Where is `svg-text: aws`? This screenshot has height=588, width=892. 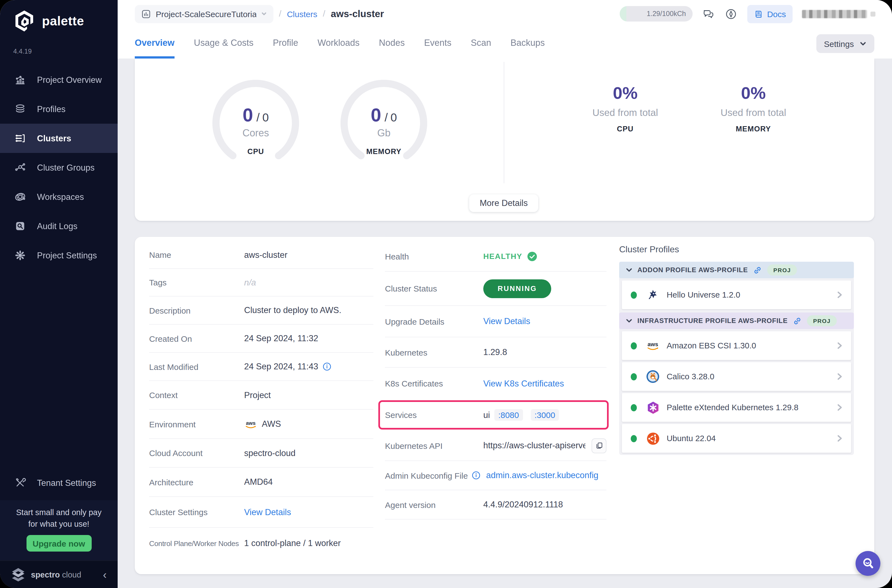 svg-text: aws is located at coordinates (251, 423).